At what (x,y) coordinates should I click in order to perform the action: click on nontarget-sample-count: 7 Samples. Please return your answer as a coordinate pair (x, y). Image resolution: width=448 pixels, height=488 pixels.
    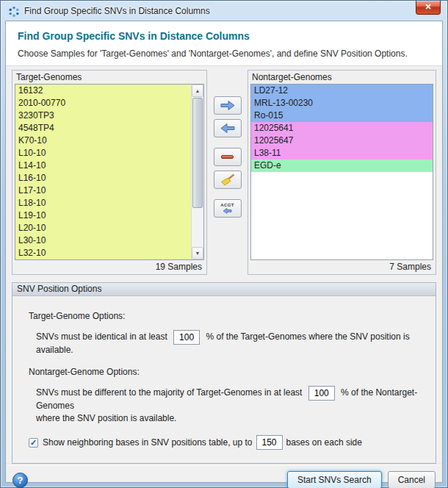
    Looking at the image, I should click on (342, 268).